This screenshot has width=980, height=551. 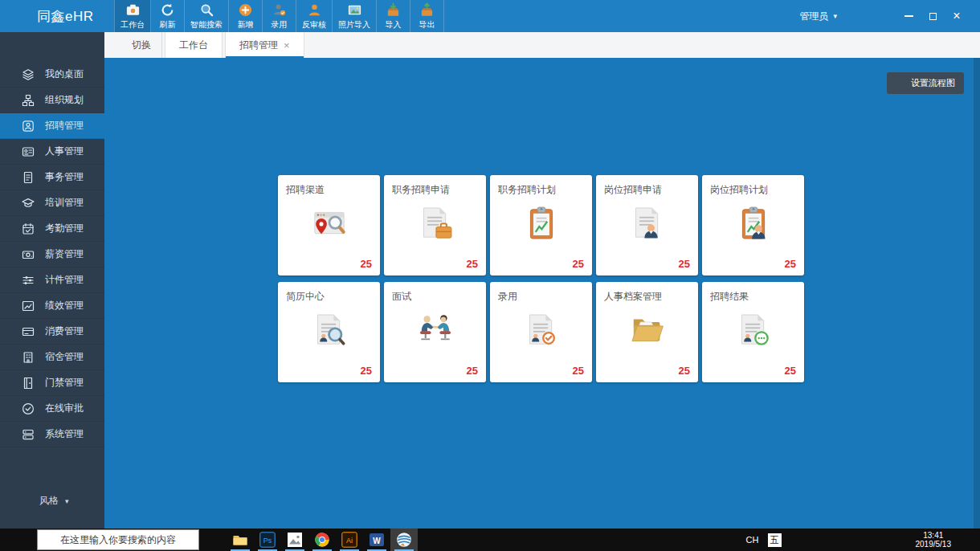 I want to click on close-button: ×, so click(x=957, y=16).